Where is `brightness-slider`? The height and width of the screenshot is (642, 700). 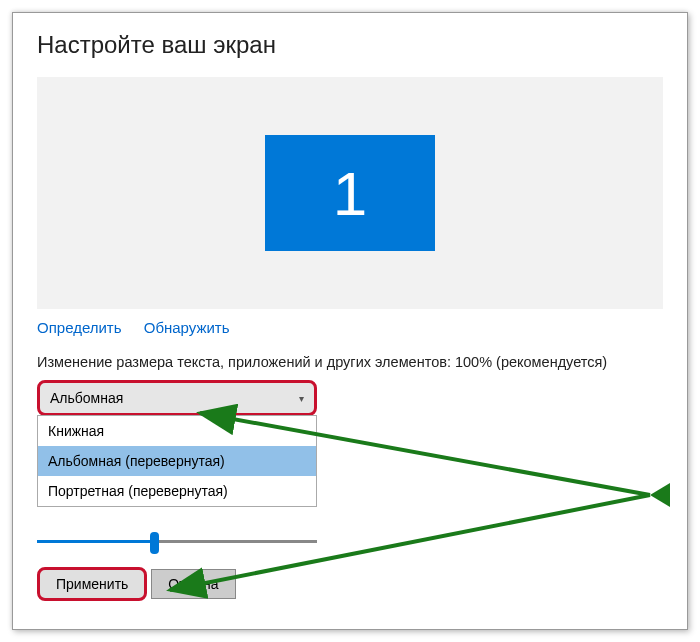
brightness-slider is located at coordinates (177, 541).